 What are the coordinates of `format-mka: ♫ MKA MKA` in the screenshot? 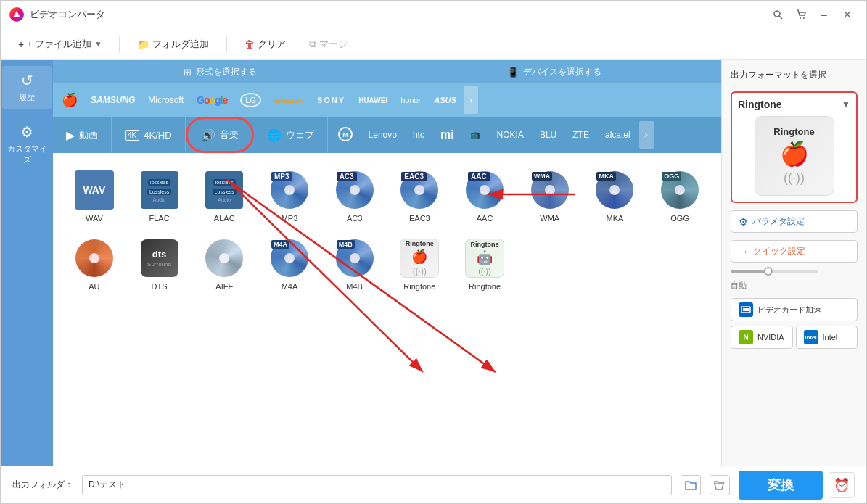 It's located at (615, 196).